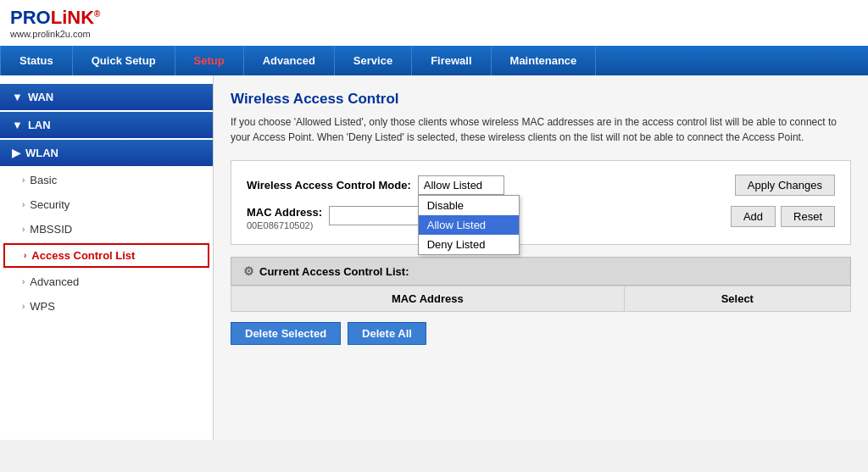 This screenshot has height=472, width=868. What do you see at coordinates (469, 225) in the screenshot?
I see `dropdown-menu: Disable Allow Listed Deny Listed` at bounding box center [469, 225].